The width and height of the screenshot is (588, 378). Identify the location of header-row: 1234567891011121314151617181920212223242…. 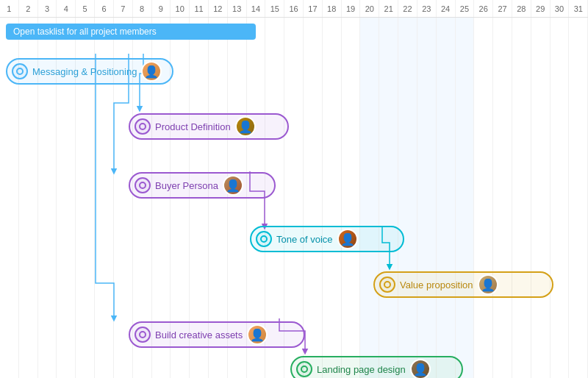
(294, 9).